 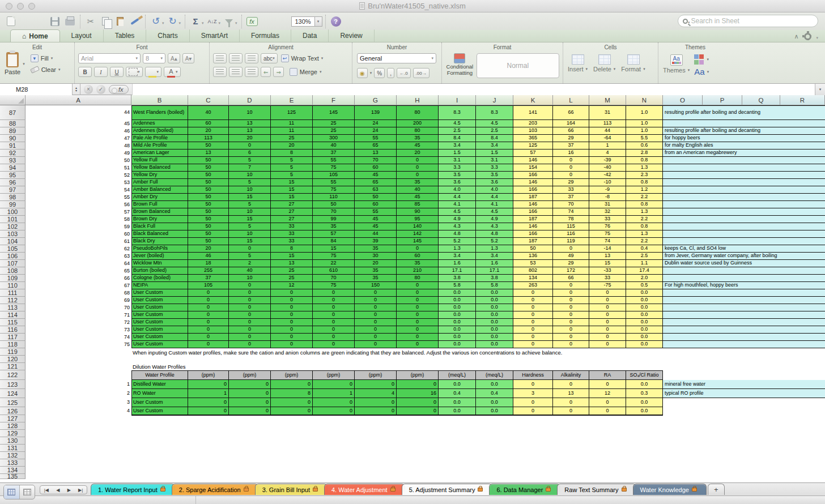 I want to click on cell: 145, so click(x=334, y=113).